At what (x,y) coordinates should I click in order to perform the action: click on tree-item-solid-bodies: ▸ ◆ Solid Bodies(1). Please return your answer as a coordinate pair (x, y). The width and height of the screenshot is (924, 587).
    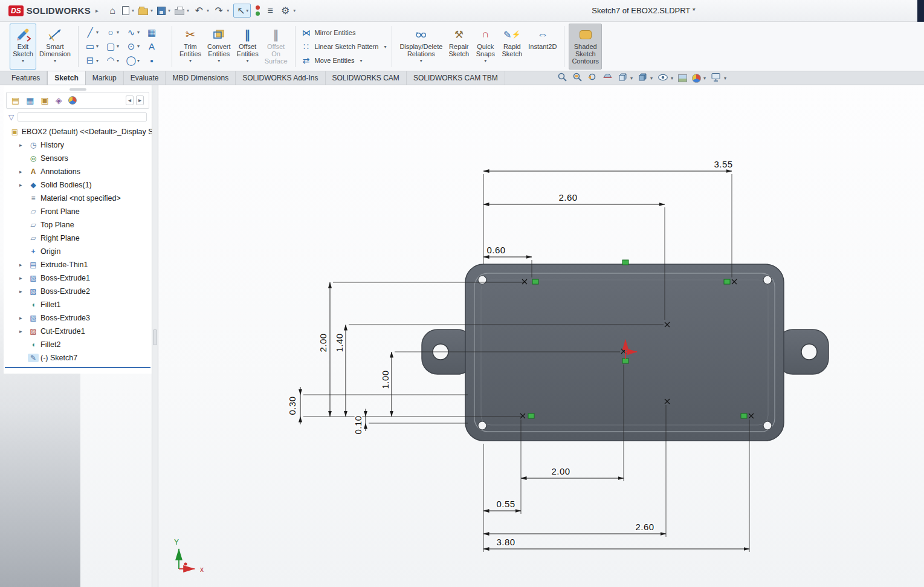
    Looking at the image, I should click on (77, 185).